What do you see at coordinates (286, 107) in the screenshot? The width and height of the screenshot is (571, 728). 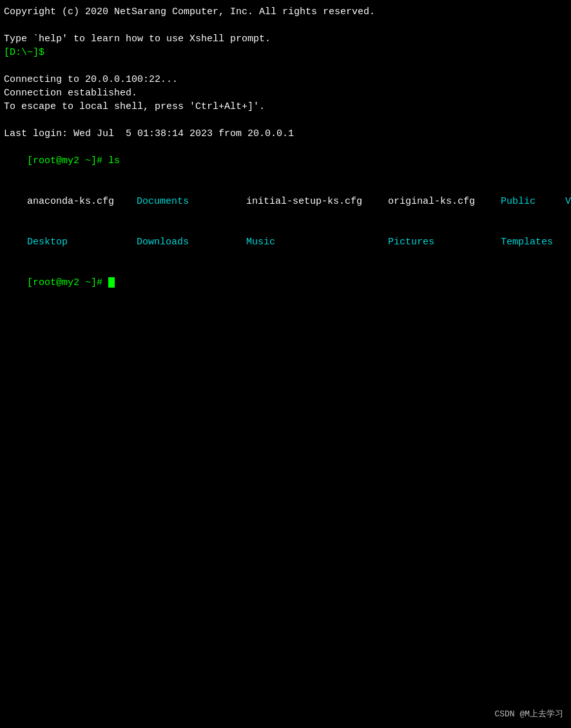 I see `escape-text-line: To escape to local shell, press 'Ctrl+Al…` at bounding box center [286, 107].